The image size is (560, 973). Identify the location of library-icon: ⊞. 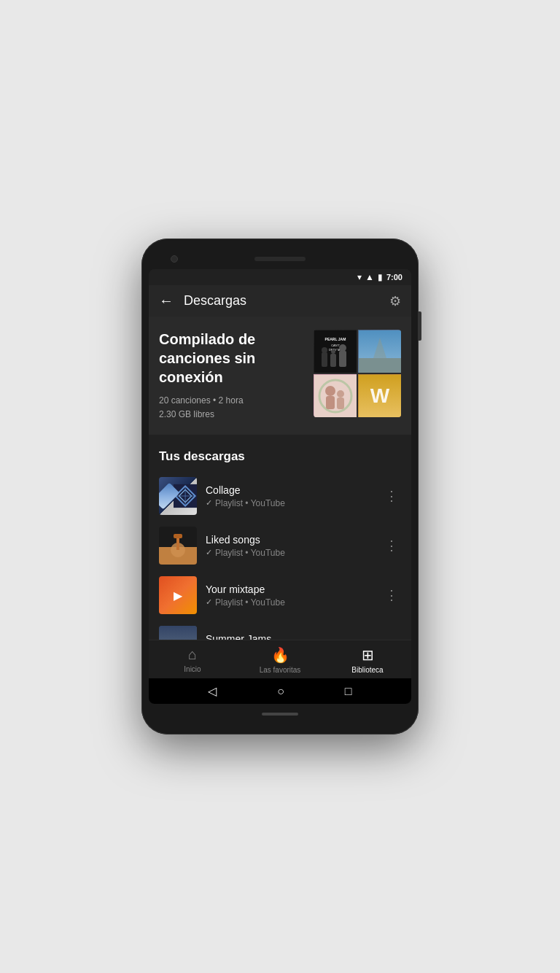
(368, 655).